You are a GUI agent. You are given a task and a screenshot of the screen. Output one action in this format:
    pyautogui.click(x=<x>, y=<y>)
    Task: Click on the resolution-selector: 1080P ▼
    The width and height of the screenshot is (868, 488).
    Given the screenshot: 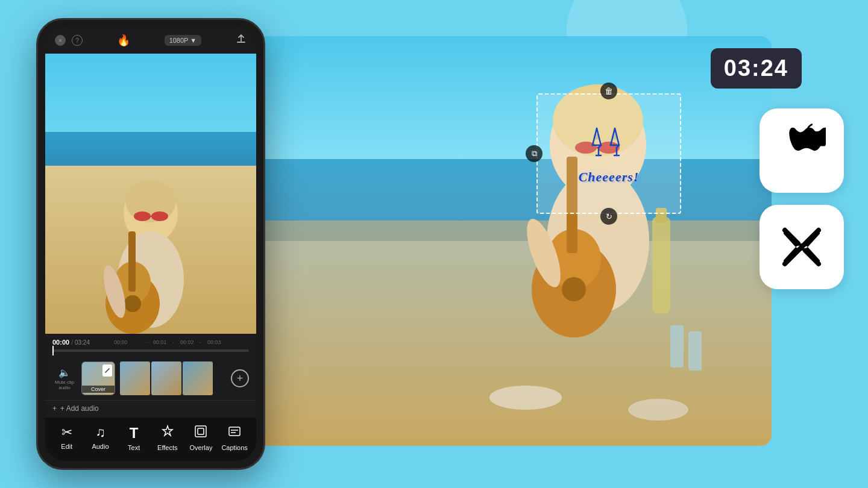 What is the action you would take?
    pyautogui.click(x=183, y=40)
    